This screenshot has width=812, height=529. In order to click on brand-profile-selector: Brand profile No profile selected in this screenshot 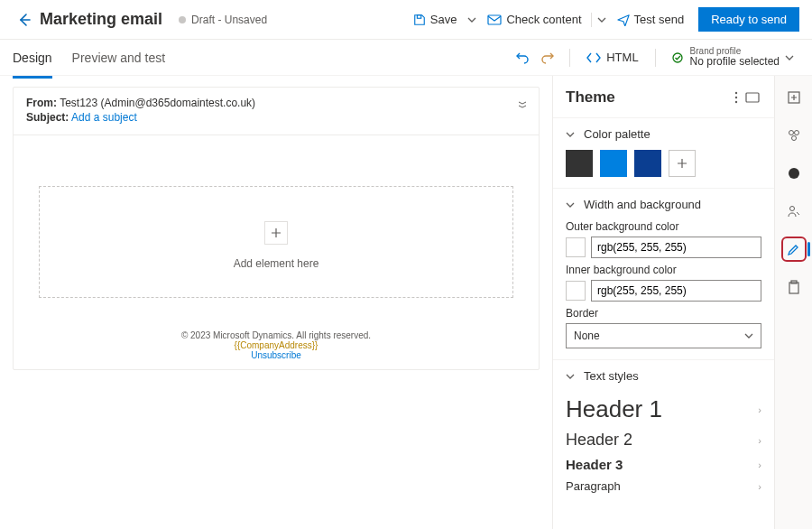, I will do `click(733, 57)`.